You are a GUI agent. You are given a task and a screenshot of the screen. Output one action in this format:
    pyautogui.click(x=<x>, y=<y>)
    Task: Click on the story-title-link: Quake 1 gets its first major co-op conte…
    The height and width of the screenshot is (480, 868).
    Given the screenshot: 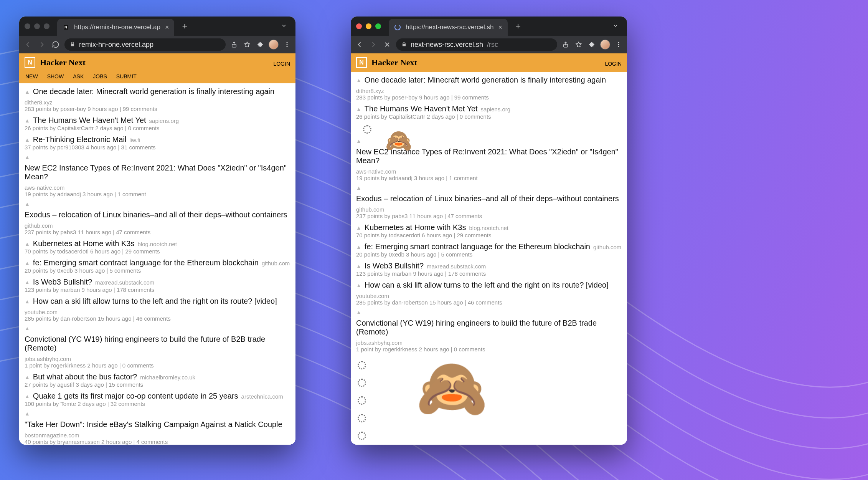 What is the action you would take?
    pyautogui.click(x=136, y=396)
    